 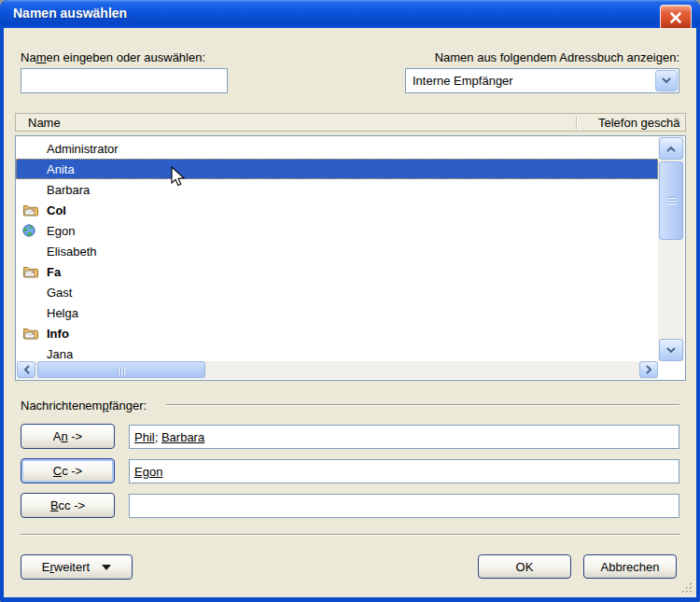 I want to click on vertical-scrollbar, so click(x=671, y=249).